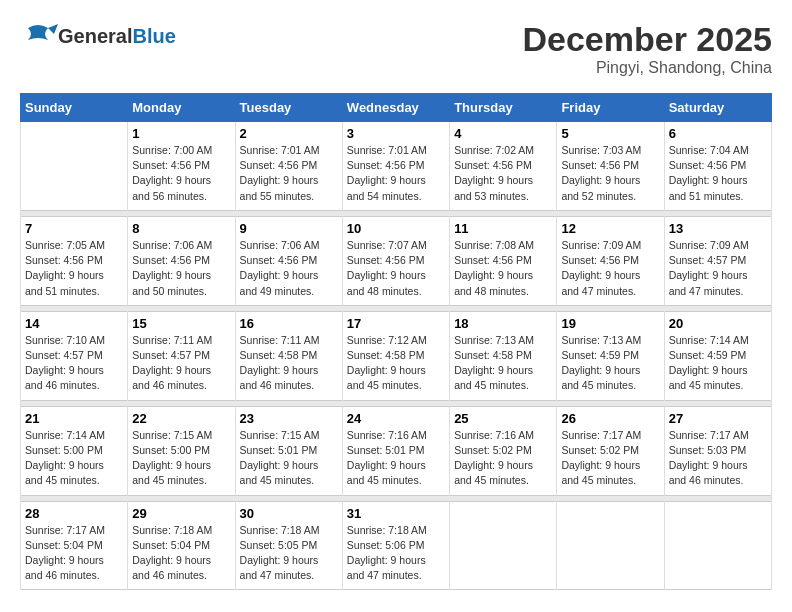 The image size is (792, 612). Describe the element at coordinates (396, 166) in the screenshot. I see `calendar-week-row: 1Sunrise: 7:00 AMSunset: 4:56 PMDaylight…` at that location.